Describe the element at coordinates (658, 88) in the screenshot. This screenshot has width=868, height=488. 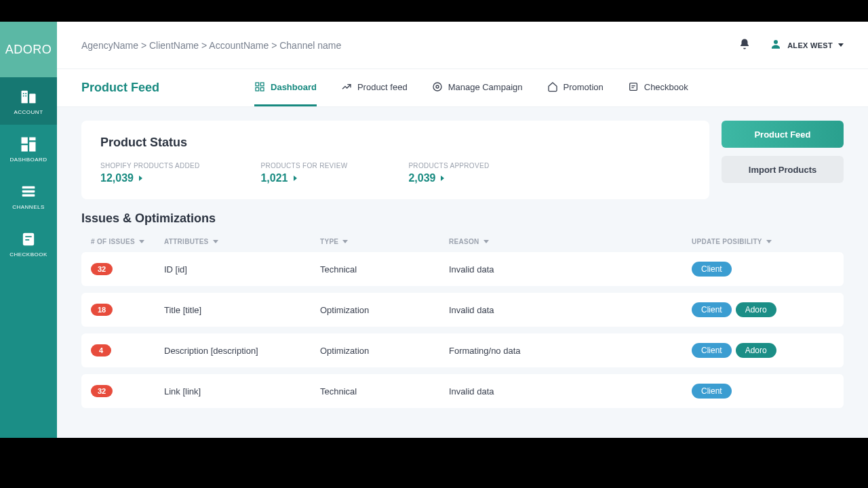
I see `tab-checkbook: Checkbook` at that location.